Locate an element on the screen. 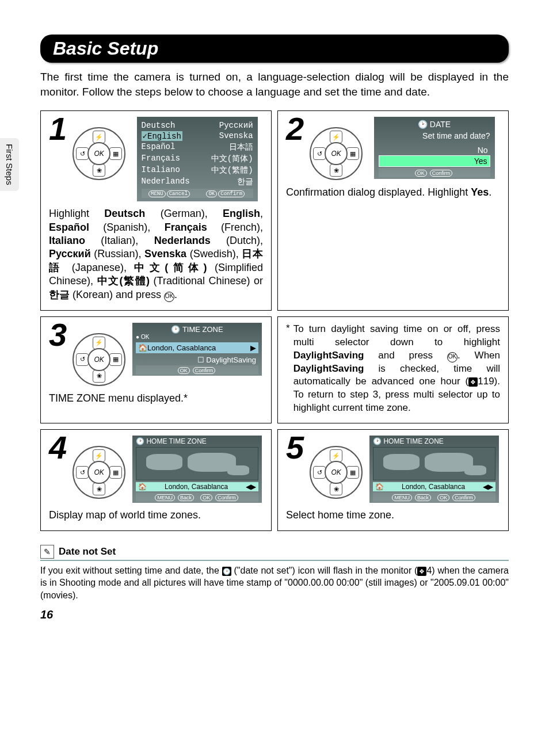 This screenshot has width=549, height=756. title-bar: Basic Setup is located at coordinates (274, 48).